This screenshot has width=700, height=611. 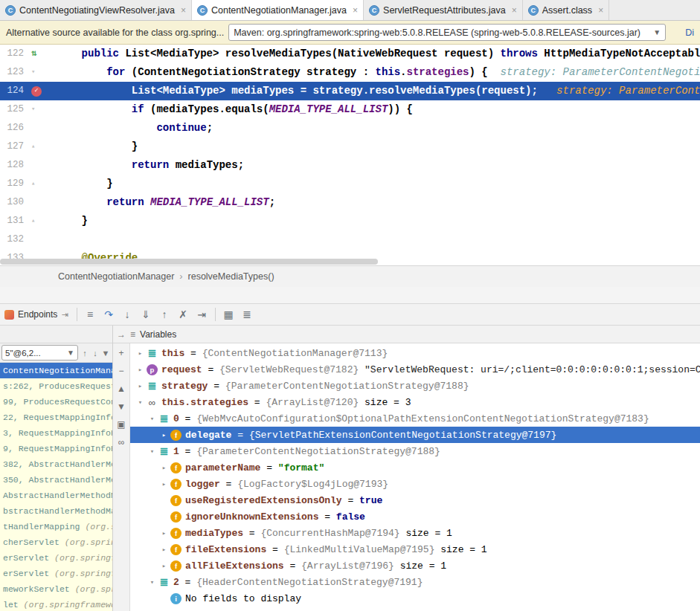 What do you see at coordinates (132, 334) in the screenshot?
I see `variables-menu-icon: ≡` at bounding box center [132, 334].